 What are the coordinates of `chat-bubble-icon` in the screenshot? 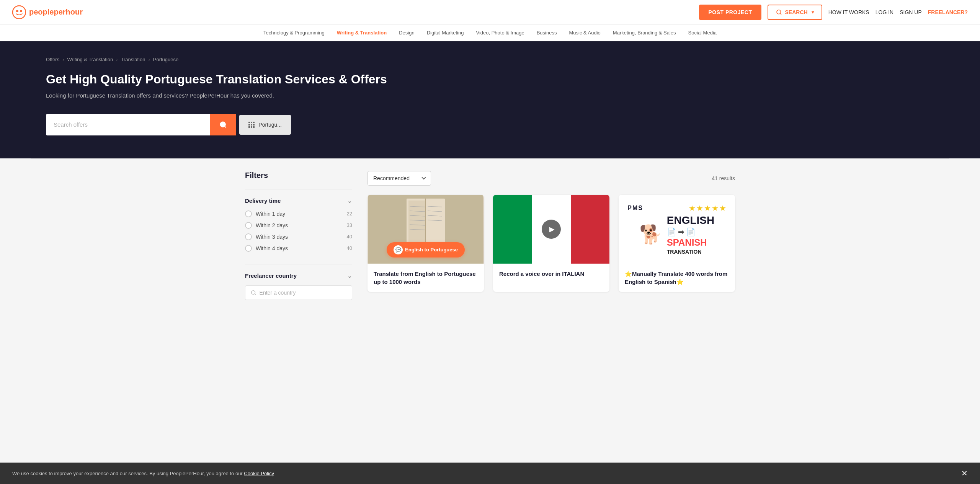 It's located at (398, 250).